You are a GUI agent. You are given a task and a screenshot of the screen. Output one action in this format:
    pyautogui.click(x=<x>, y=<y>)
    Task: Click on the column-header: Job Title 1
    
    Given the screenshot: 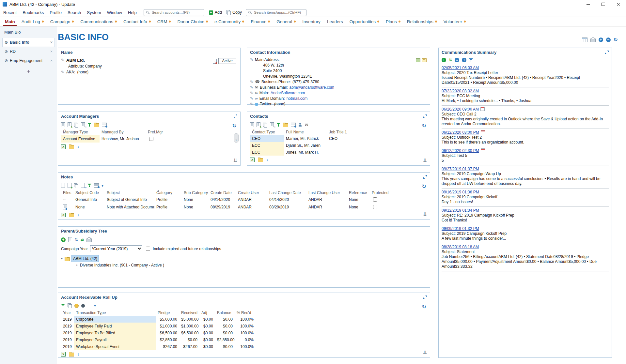 What is the action you would take?
    pyautogui.click(x=345, y=132)
    